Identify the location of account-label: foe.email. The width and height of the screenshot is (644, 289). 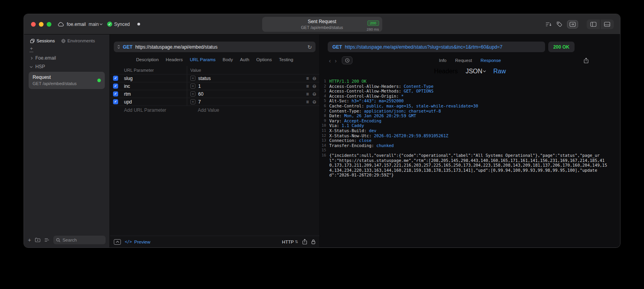
(76, 24).